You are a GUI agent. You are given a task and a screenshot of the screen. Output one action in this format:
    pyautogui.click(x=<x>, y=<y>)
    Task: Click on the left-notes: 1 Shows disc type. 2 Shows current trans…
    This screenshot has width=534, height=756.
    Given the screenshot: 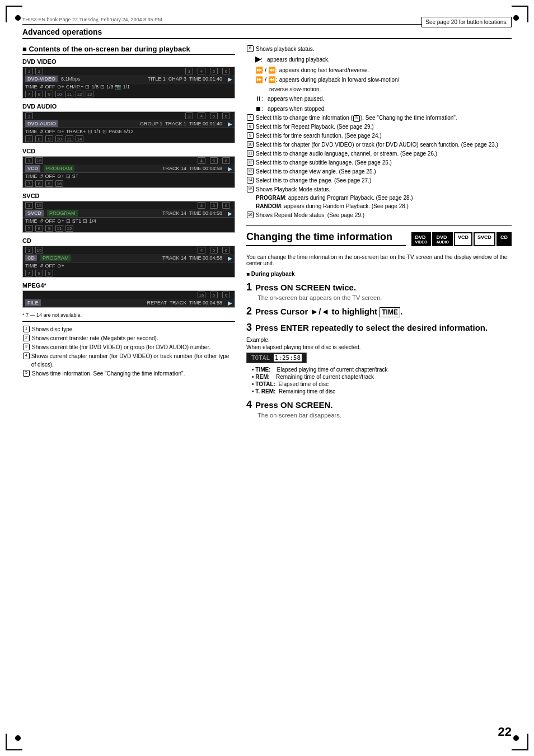 What is the action you would take?
    pyautogui.click(x=129, y=351)
    